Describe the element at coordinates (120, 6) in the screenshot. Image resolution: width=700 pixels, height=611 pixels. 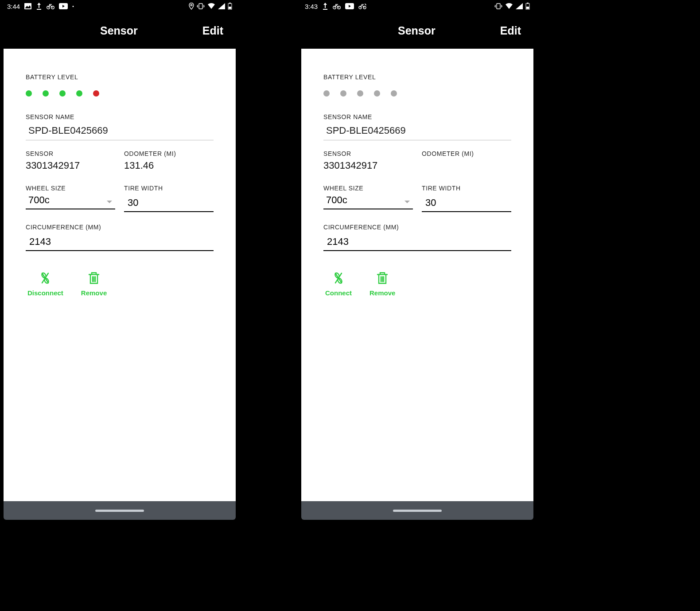
I see `status-bar: 3:44 •` at that location.